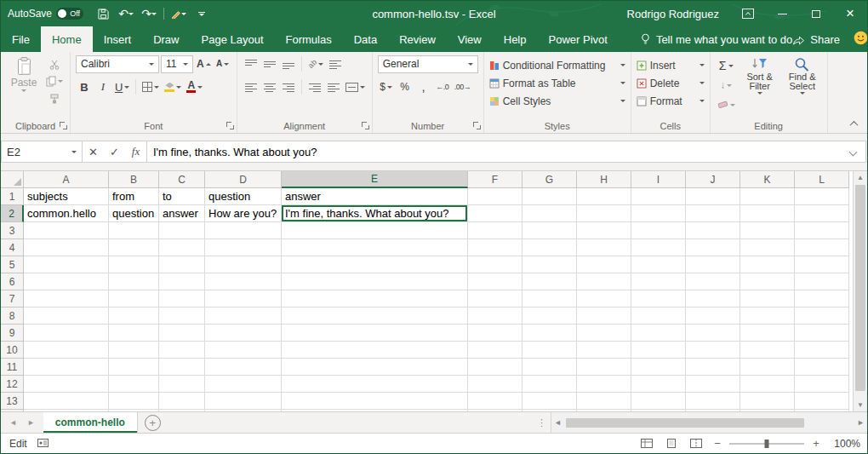 The image size is (868, 454). I want to click on tab-view: View, so click(470, 39).